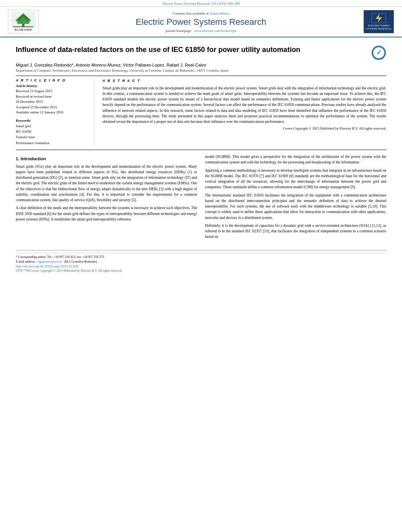 The height and width of the screenshot is (532, 402). What do you see at coordinates (106, 198) in the screenshot?
I see `body-col-left: 1. Introduction Smart grids (SGs) play a…` at bounding box center [106, 198].